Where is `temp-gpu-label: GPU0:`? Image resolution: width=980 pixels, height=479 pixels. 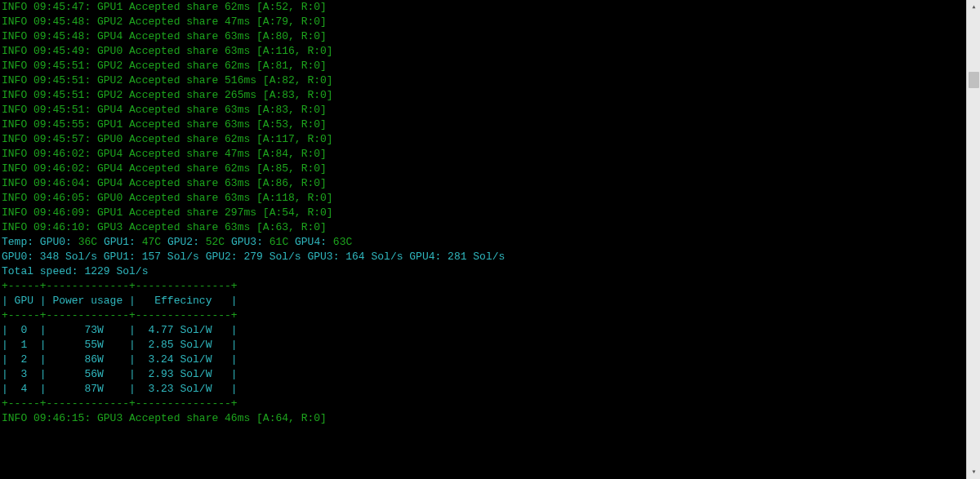 temp-gpu-label: GPU0: is located at coordinates (56, 242).